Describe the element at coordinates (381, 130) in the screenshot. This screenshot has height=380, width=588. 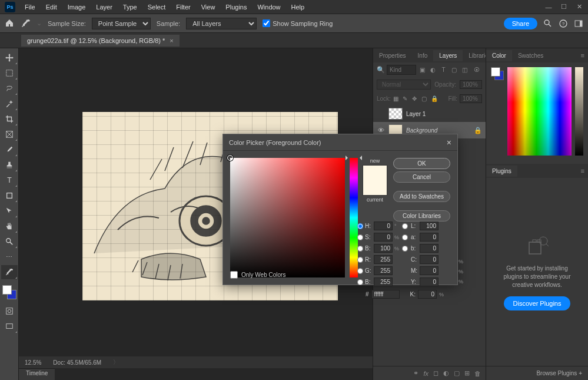
I see `layer-visibility-icon: 👁` at that location.